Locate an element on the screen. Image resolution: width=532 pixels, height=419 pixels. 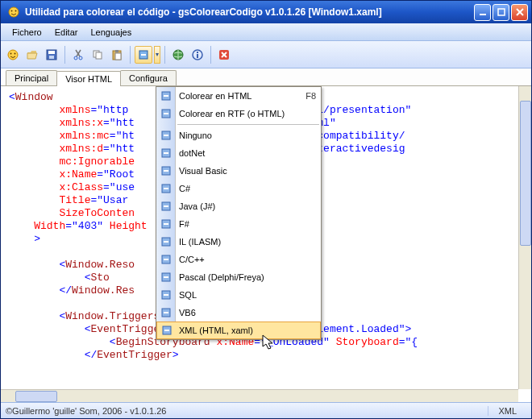
paste-icon is located at coordinates (117, 55).